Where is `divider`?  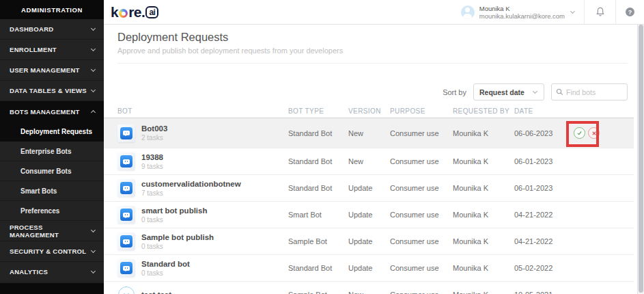 divider is located at coordinates (373, 63).